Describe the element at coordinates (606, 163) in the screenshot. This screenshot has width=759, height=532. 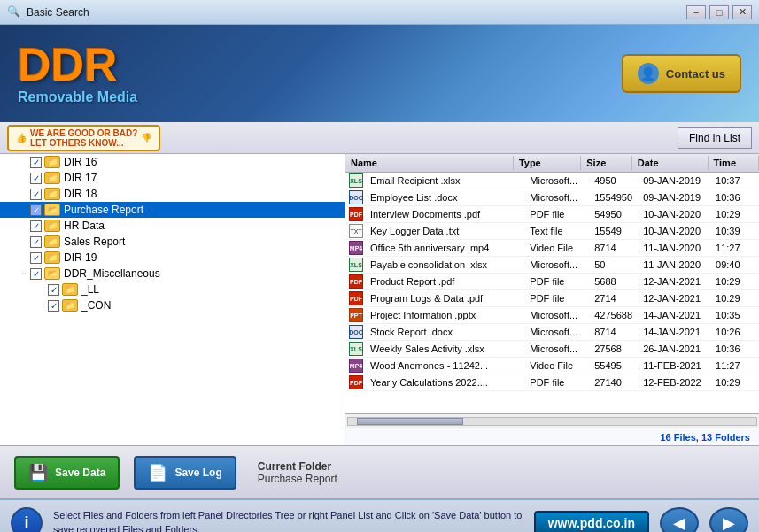
I see `col-header-size: Size` at that location.